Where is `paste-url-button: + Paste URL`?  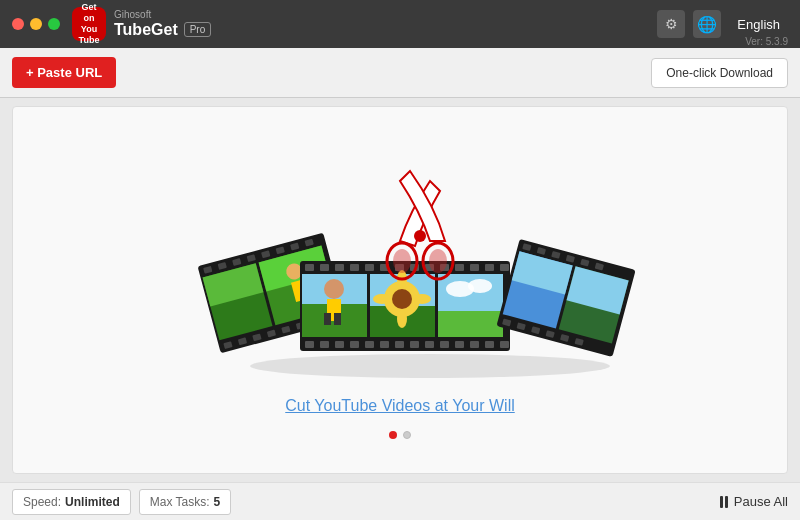 paste-url-button: + Paste URL is located at coordinates (64, 72).